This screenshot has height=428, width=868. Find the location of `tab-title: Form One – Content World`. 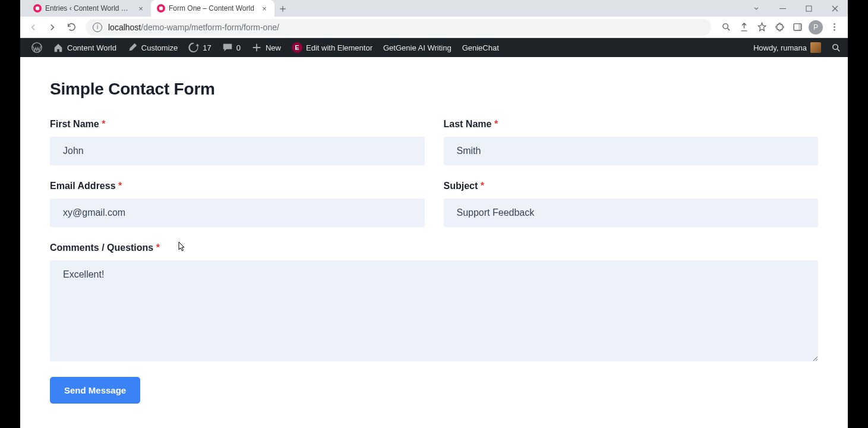

tab-title: Form One – Content World is located at coordinates (213, 8).